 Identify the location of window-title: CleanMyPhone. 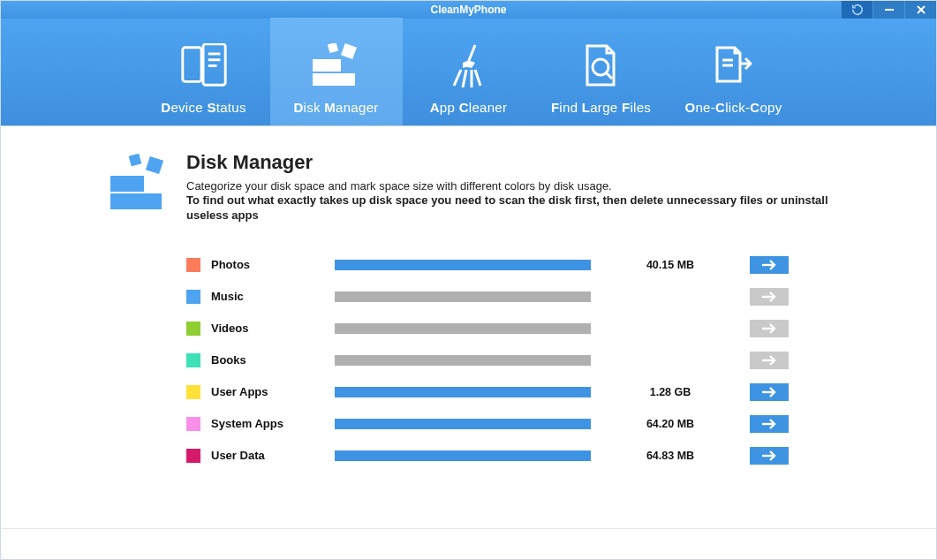
(468, 10).